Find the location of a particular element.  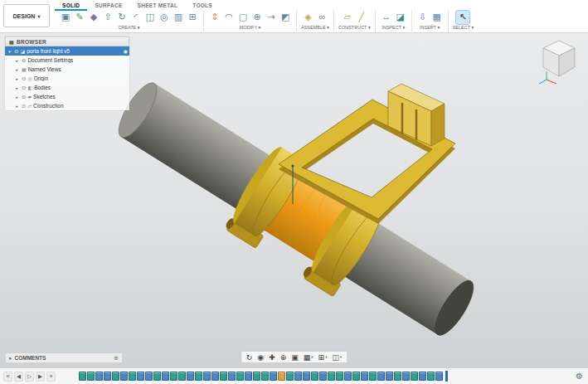

toolbar-group-label-create: CREATE ▾ is located at coordinates (129, 27).